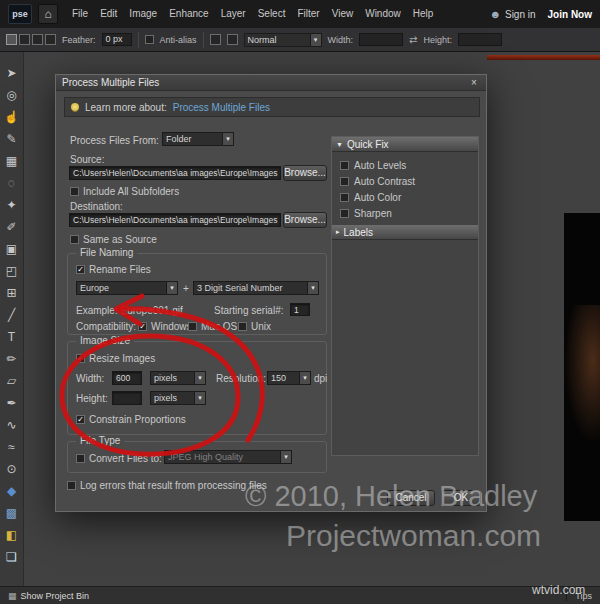  What do you see at coordinates (343, 14) in the screenshot?
I see `menu-view: View` at bounding box center [343, 14].